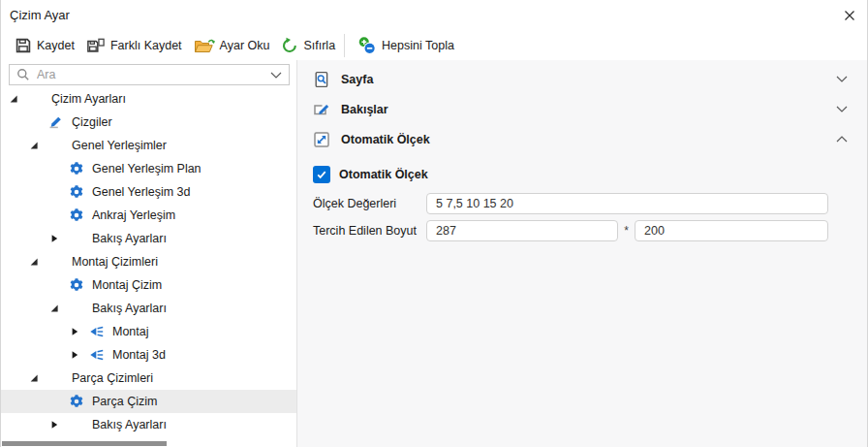 Image resolution: width=868 pixels, height=447 pixels. What do you see at coordinates (322, 110) in the screenshot?
I see `views-edit-icon` at bounding box center [322, 110].